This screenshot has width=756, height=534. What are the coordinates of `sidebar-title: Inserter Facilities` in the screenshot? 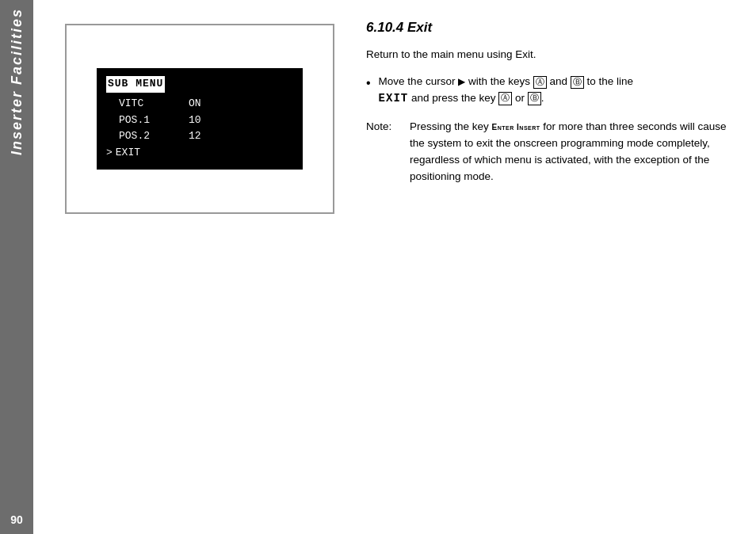 It's located at (17, 82).